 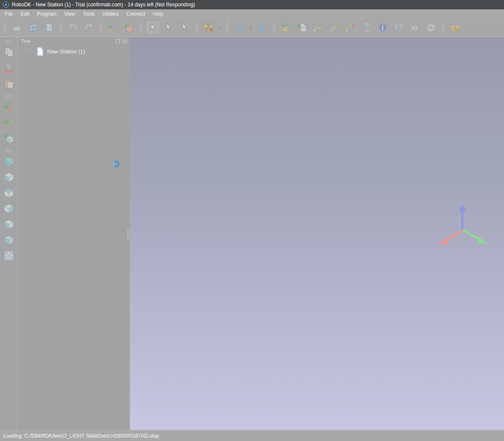 I want to click on redo-icon, so click(x=89, y=28).